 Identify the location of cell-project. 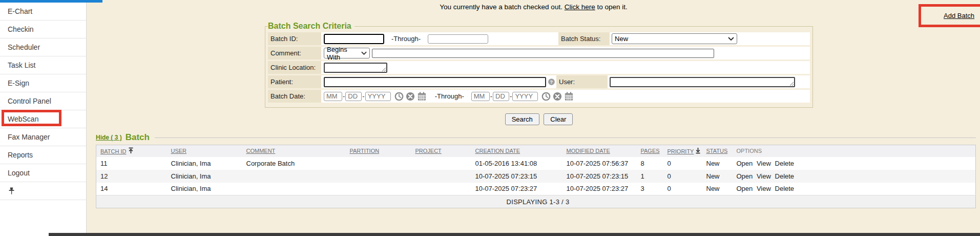
(442, 163).